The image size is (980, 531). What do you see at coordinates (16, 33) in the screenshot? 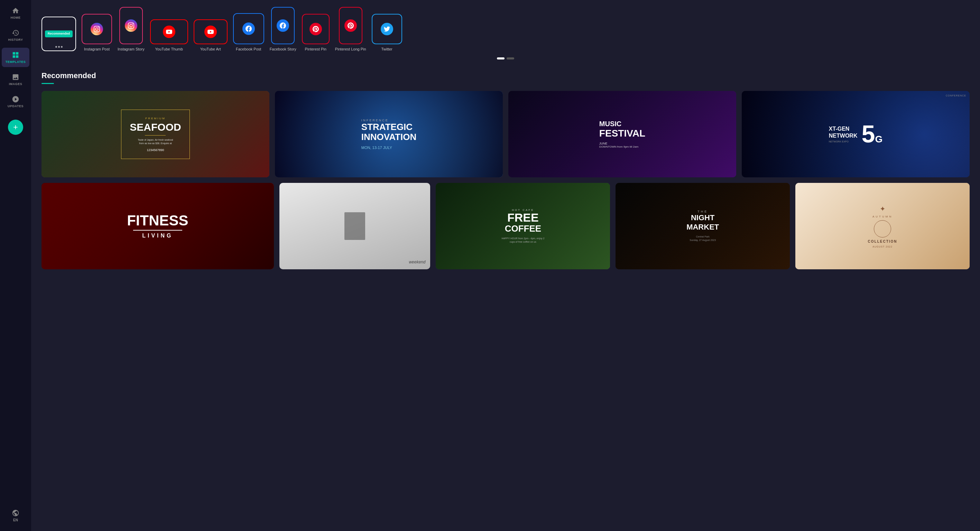
I see `history-icon` at bounding box center [16, 33].